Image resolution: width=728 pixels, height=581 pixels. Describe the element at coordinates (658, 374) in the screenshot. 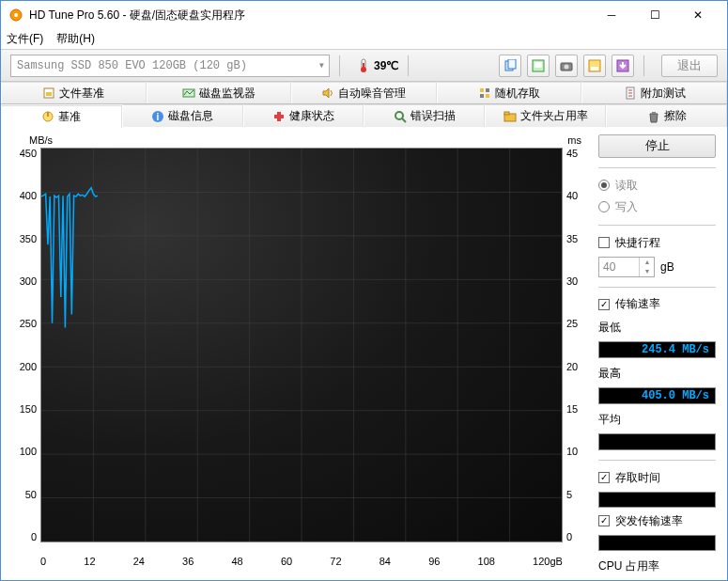

I see `label-max: 最高` at that location.